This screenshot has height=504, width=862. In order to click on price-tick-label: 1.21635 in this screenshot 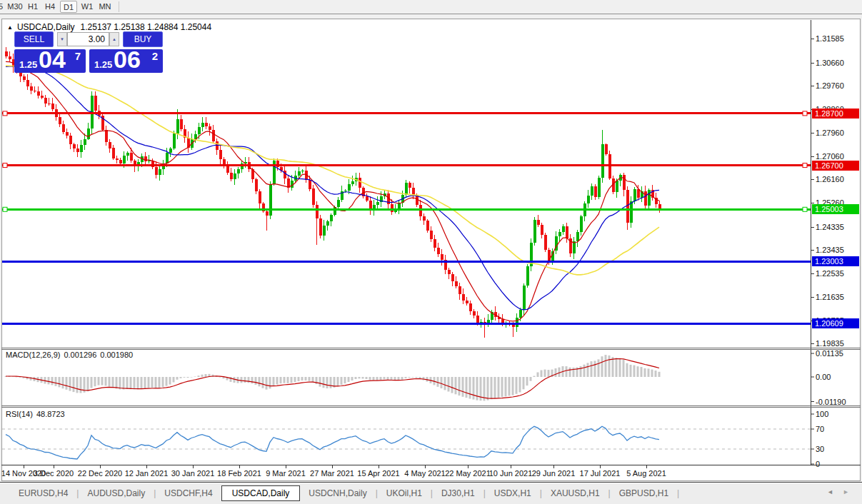, I will do `click(830, 297)`.